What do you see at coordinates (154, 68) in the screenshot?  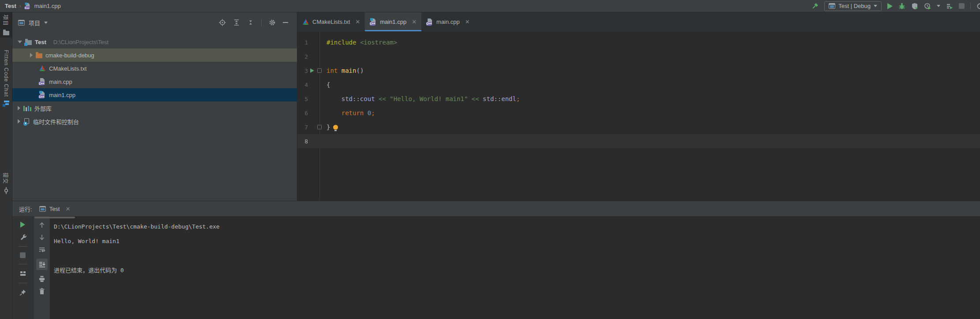 I see `tree-row-cmakelists: CMakeLists.txt` at bounding box center [154, 68].